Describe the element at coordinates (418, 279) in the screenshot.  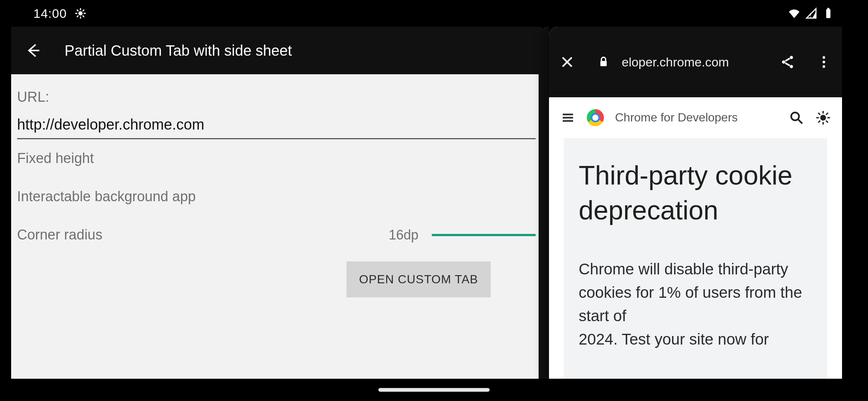
I see `open-custom-tab-button: OPEN CUSTOM TAB` at that location.